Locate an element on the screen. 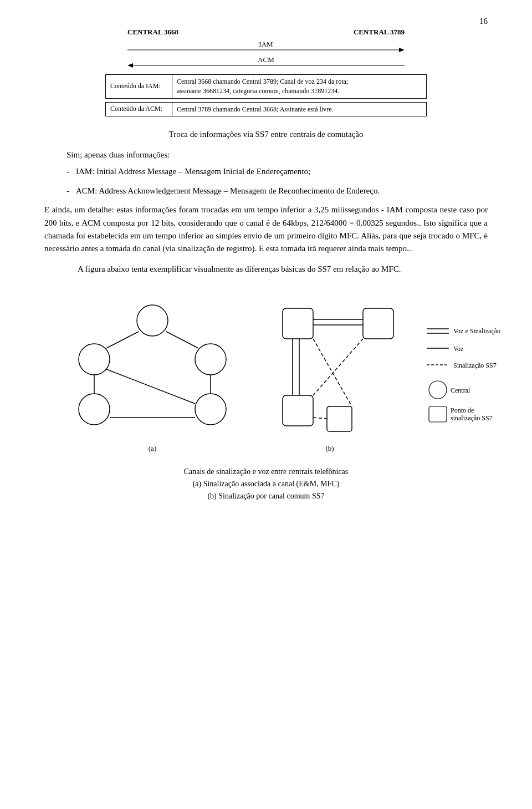 The image size is (532, 809). bullet-text-2: ACM: Address Acknowledgement Message – M… is located at coordinates (228, 191).